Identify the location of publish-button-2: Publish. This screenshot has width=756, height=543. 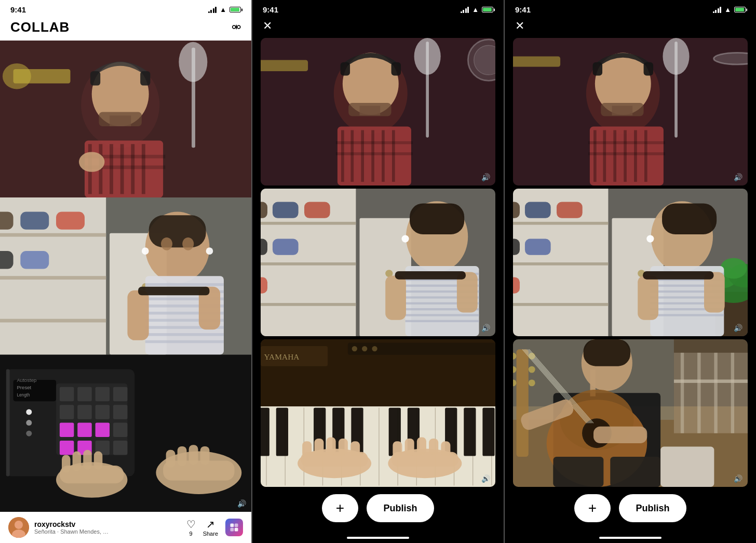
(400, 508).